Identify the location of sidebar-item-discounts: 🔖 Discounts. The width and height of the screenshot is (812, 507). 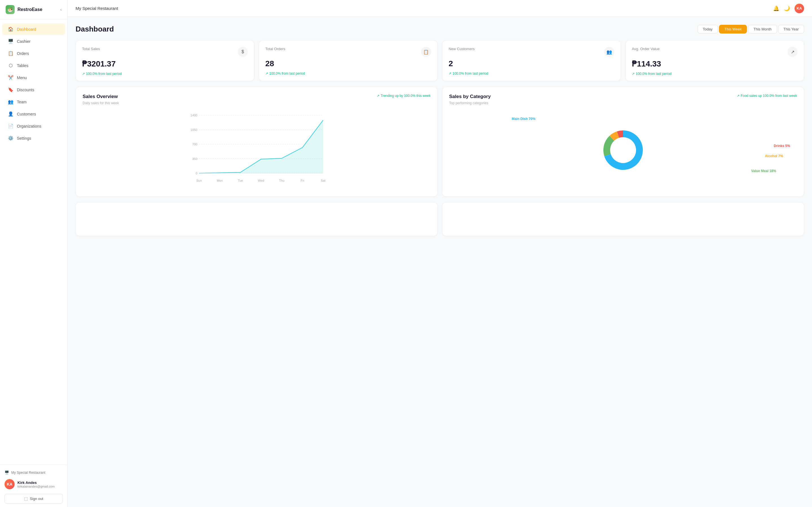
(34, 90).